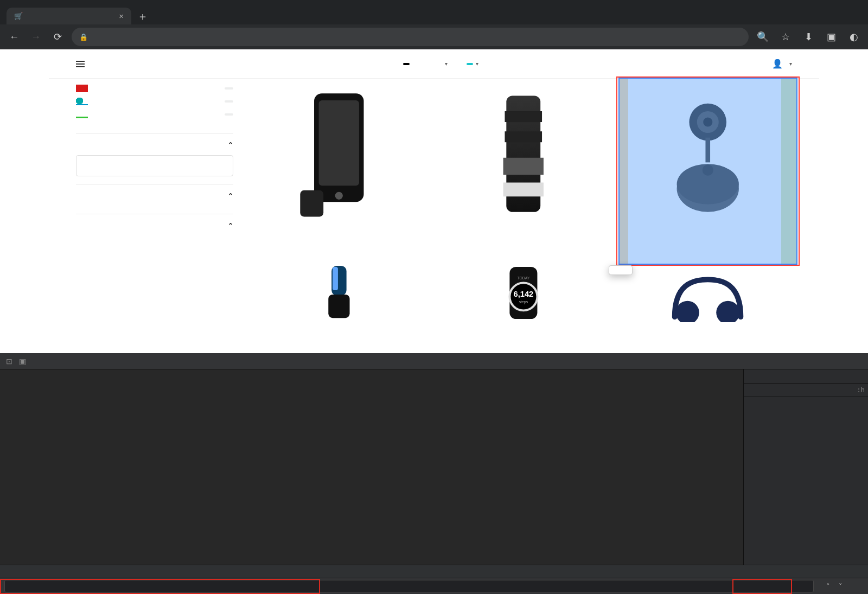 The width and height of the screenshot is (868, 594). I want to click on close-tab-icon: ×, so click(122, 16).